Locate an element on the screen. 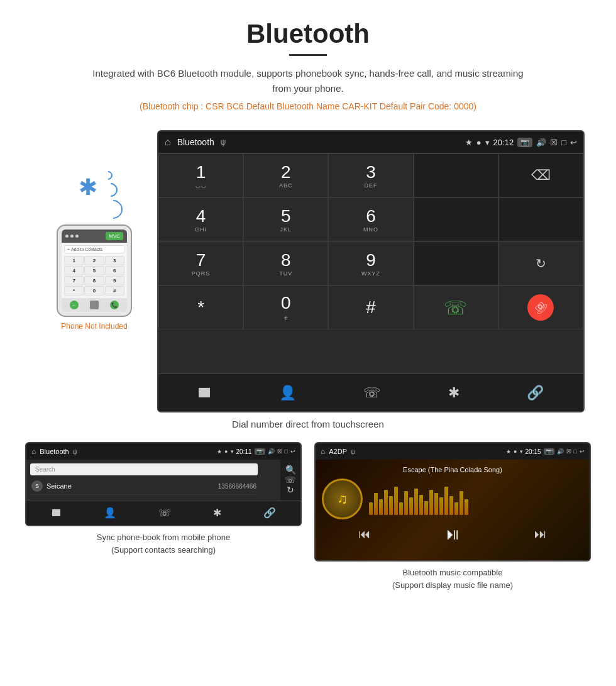 The image size is (616, 686). dial-backspace-cell: ⌫ is located at coordinates (541, 175).